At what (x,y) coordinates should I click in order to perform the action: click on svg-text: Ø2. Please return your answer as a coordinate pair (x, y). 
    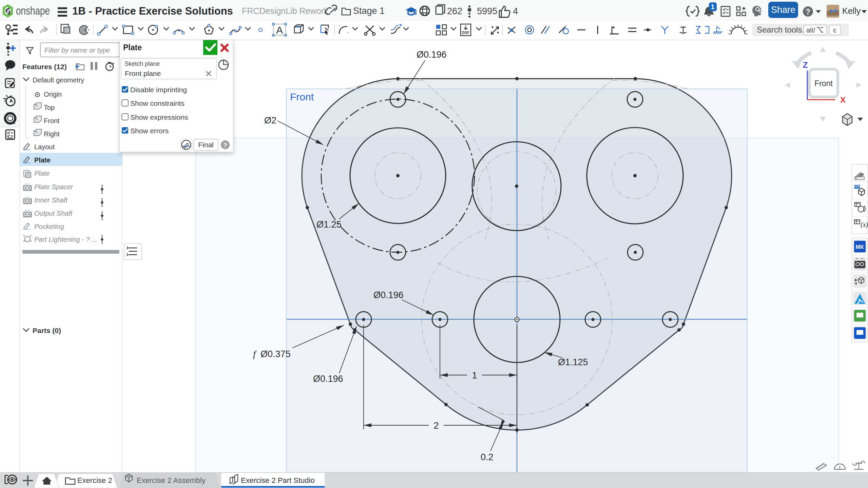
    Looking at the image, I should click on (270, 120).